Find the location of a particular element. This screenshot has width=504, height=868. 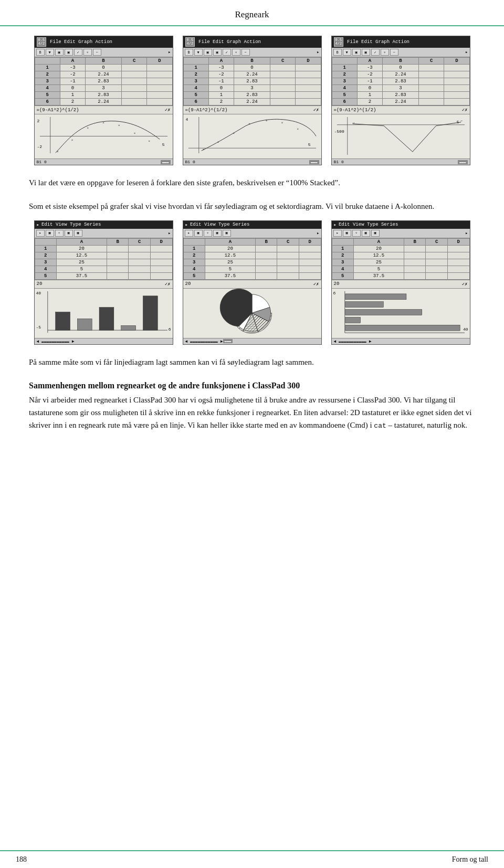

calc-screen-1: 0.54/2 File Edit Graph Action B ▼ ▣ ▣ ✓ … is located at coordinates (104, 101).